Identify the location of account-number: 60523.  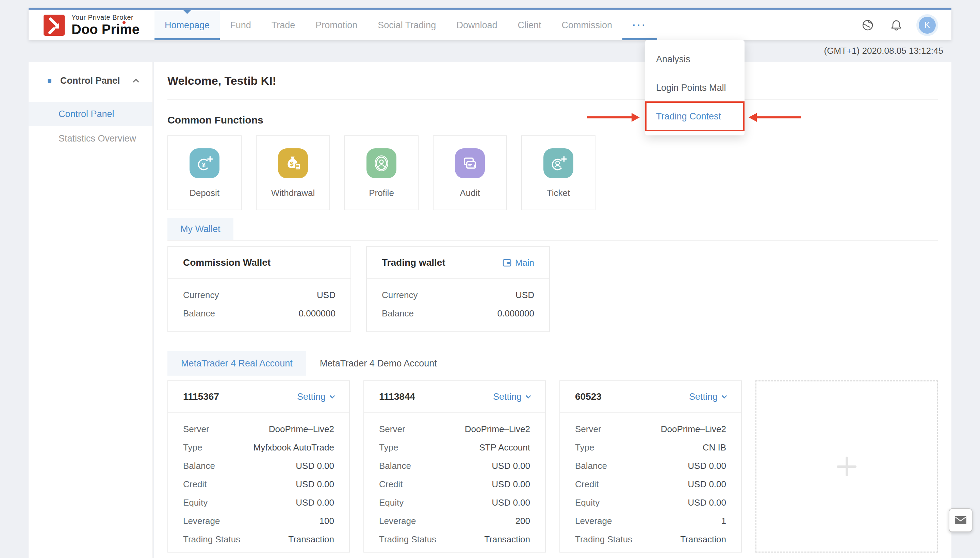
(588, 397).